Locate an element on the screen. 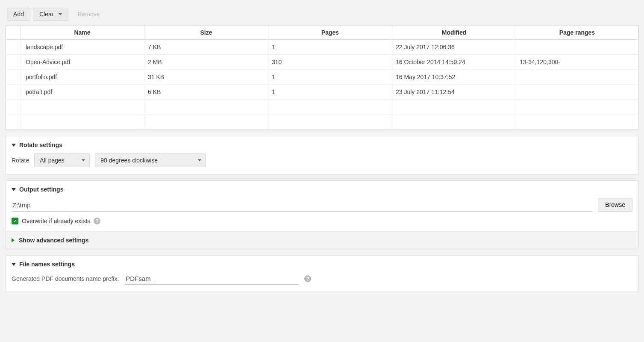 The image size is (644, 342). add-button: Add is located at coordinates (19, 14).